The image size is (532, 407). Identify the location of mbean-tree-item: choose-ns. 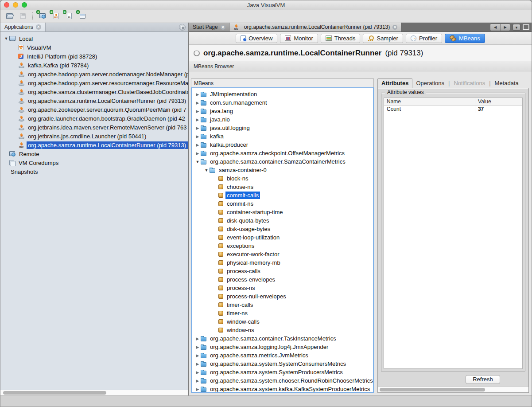
(283, 187).